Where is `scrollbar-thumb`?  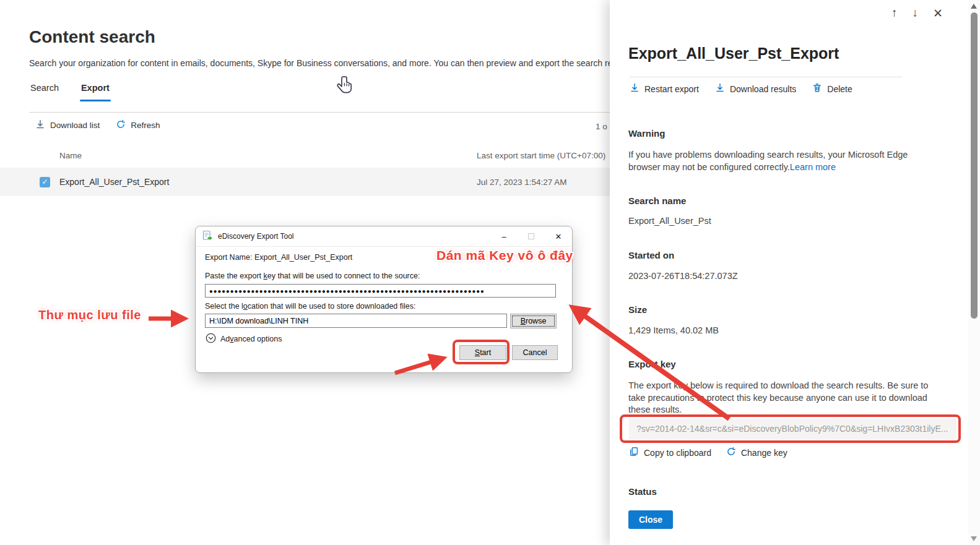
scrollbar-thumb is located at coordinates (974, 166).